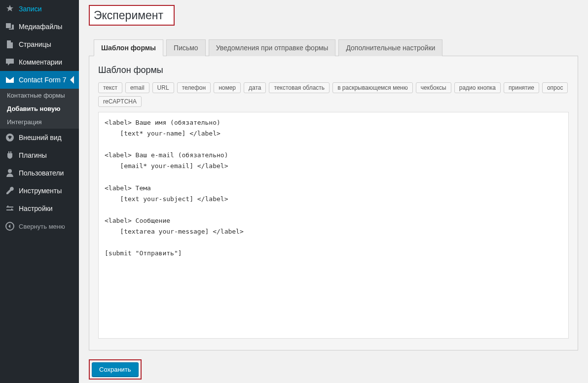 Image resolution: width=588 pixels, height=383 pixels. I want to click on sub-item-contact-forms: Контактные формы, so click(39, 96).